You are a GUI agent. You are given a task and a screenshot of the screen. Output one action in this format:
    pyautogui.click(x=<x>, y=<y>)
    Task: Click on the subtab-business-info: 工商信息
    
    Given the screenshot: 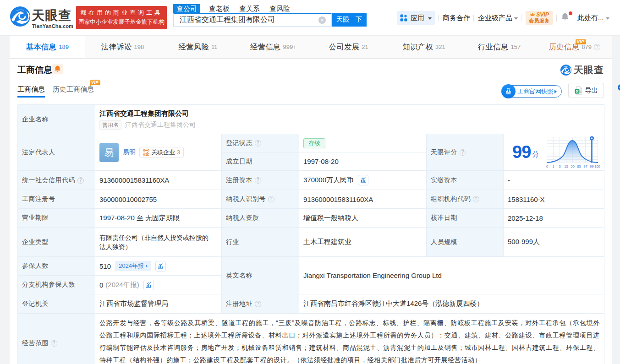 What is the action you would take?
    pyautogui.click(x=31, y=92)
    